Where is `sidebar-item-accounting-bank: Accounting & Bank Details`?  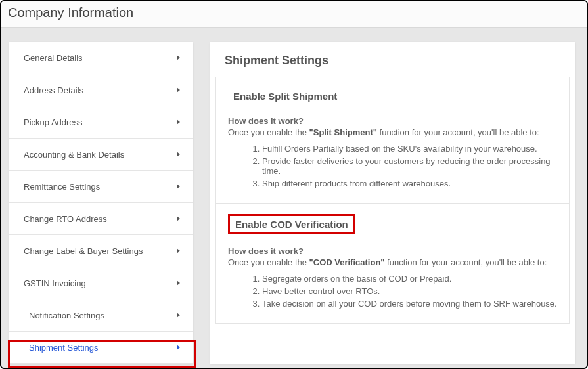 sidebar-item-accounting-bank: Accounting & Bank Details is located at coordinates (101, 155).